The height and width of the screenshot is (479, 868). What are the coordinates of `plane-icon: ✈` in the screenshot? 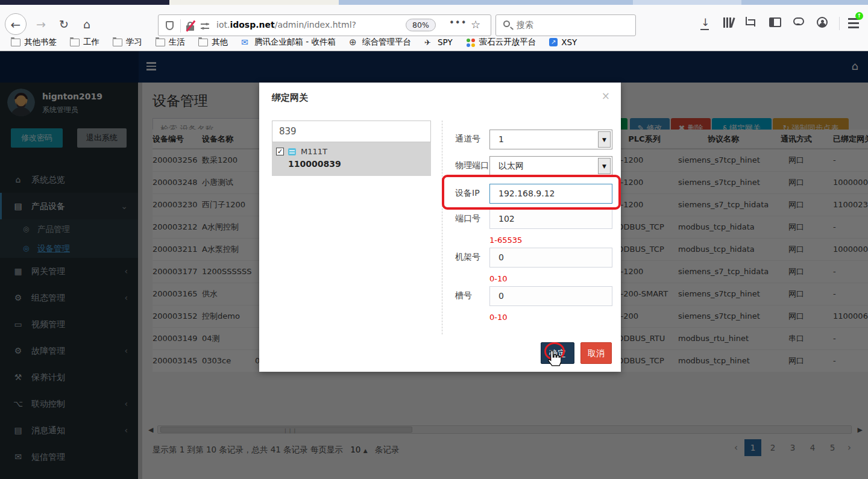 It's located at (429, 42).